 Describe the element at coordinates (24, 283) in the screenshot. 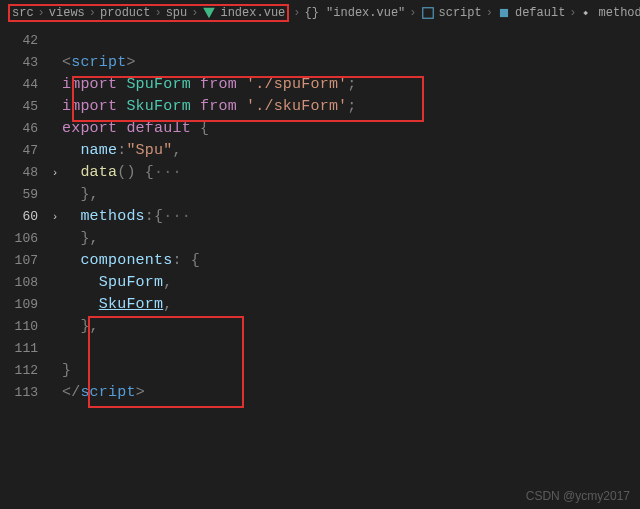

I see `line-number: 108` at that location.